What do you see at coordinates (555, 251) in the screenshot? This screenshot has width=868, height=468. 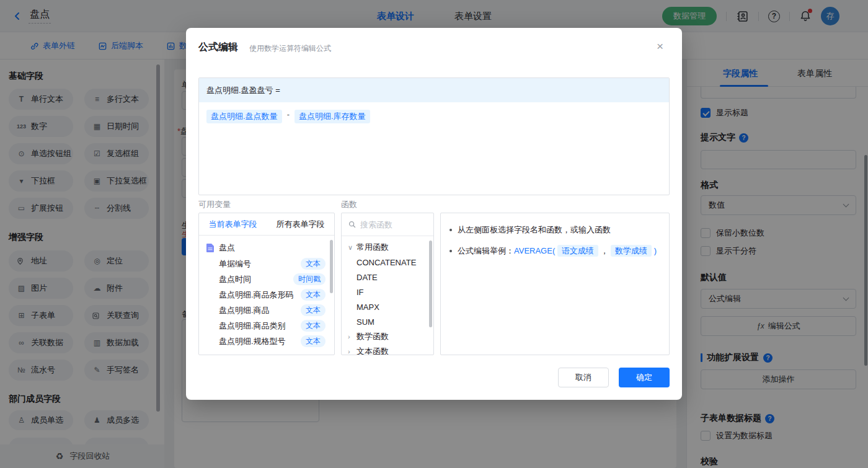 I see `hint-line-2: 公式编辑举例：AVERAGE( 语文成绩 ， 数学成绩 )` at bounding box center [555, 251].